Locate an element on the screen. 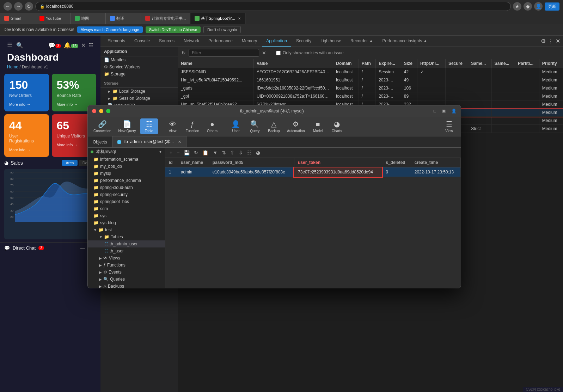 This screenshot has height=392, width=563. col-name: Name is located at coordinates (216, 63).